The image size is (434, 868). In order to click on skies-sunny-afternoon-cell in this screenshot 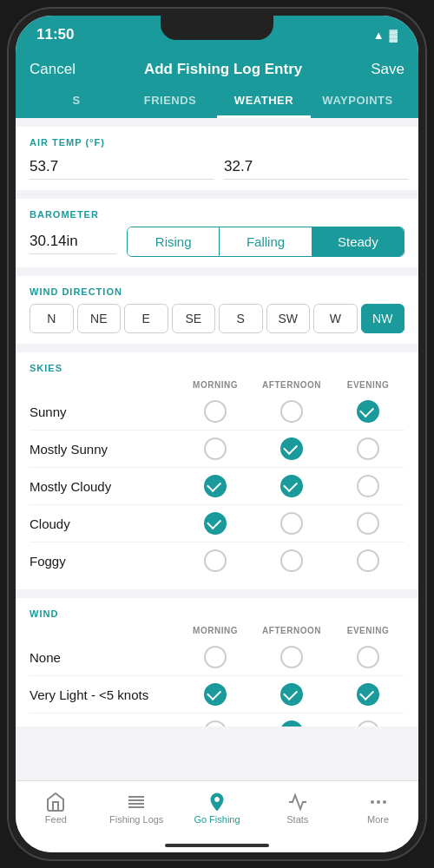, I will do `click(292, 411)`.